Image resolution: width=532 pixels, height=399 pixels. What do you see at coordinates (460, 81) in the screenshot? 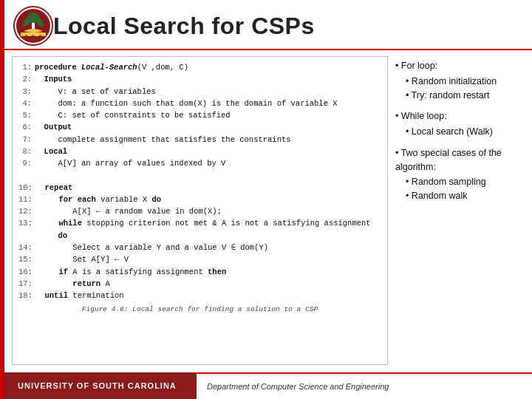
I see `bullet-1-sub-1: • Random initialization` at bounding box center [460, 81].